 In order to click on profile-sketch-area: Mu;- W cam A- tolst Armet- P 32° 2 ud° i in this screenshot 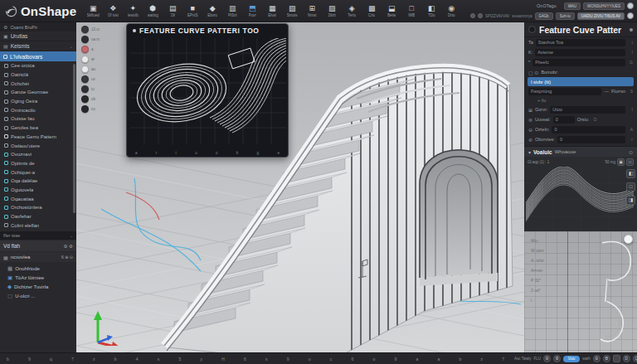, I will do `click(581, 292)`.